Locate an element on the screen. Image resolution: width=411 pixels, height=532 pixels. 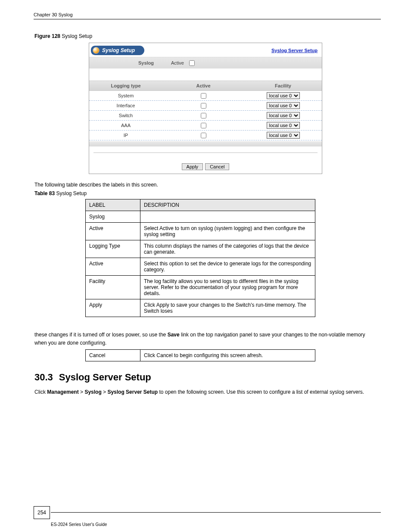
guide-name: ES-2024 Series User's Guide is located at coordinates (216, 525).